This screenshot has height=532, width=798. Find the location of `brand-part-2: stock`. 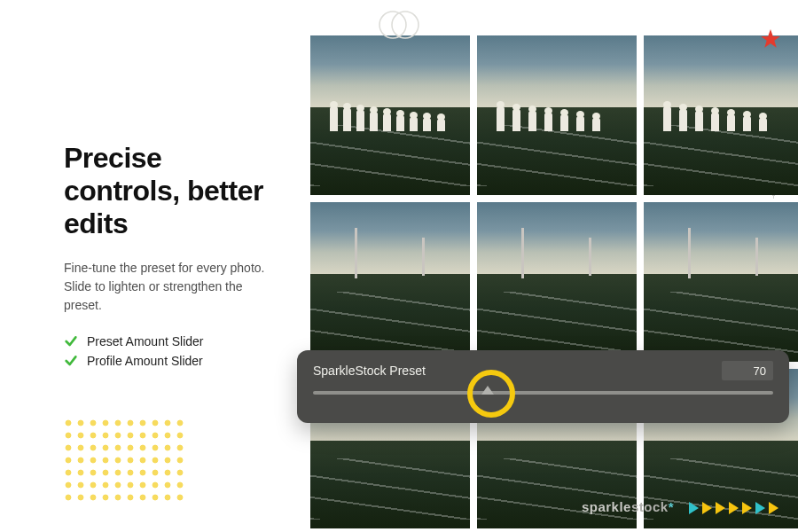

brand-part-2: stock is located at coordinates (650, 507).